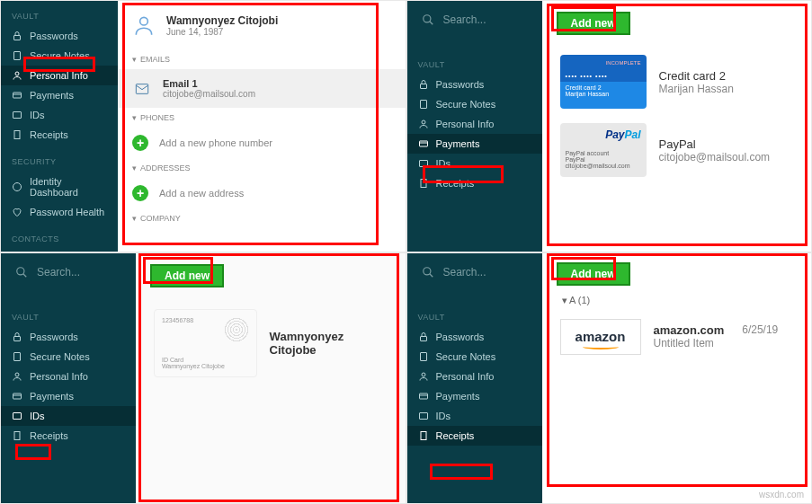  I want to click on emails-section: ▾EMAILS, so click(262, 59).